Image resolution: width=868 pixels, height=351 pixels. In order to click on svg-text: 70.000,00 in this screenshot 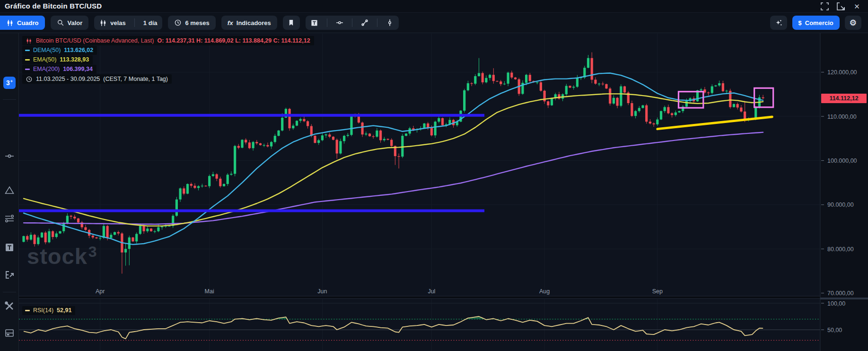, I will do `click(841, 293)`.